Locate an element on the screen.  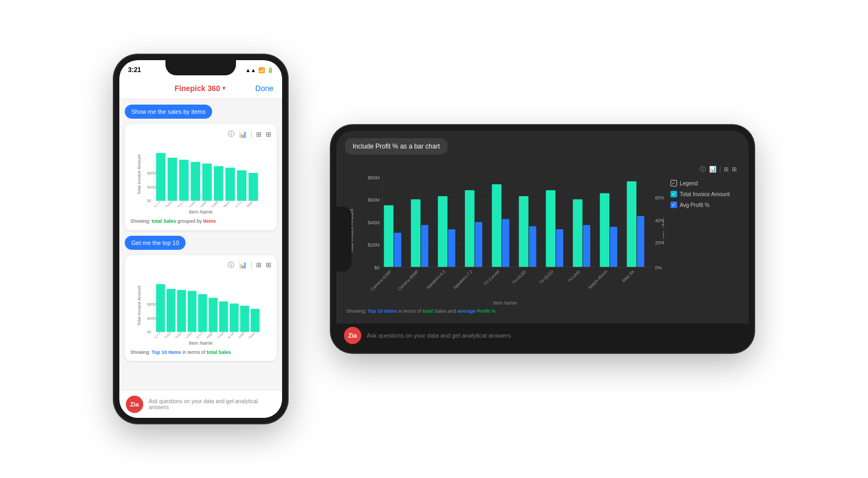
svg-text: Camera-45MP is located at coordinates (408, 280).